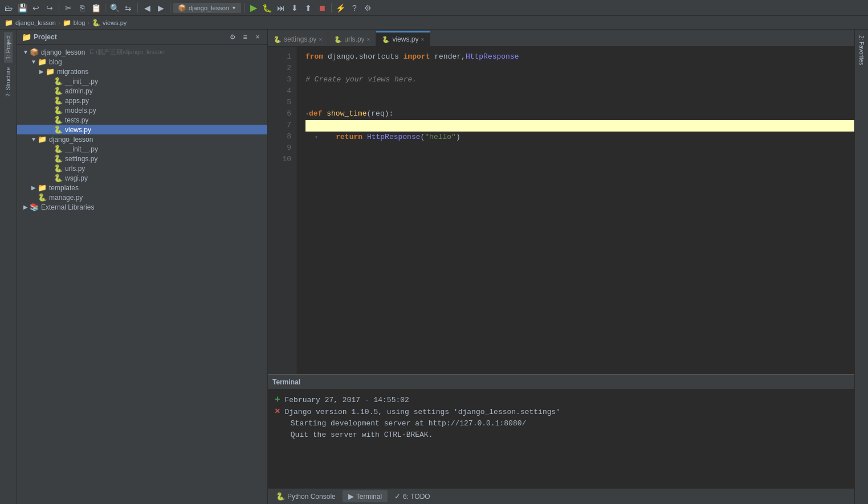 Image resolution: width=868 pixels, height=504 pixels. What do you see at coordinates (26, 37) in the screenshot?
I see `project-header-icon: 📁` at bounding box center [26, 37].